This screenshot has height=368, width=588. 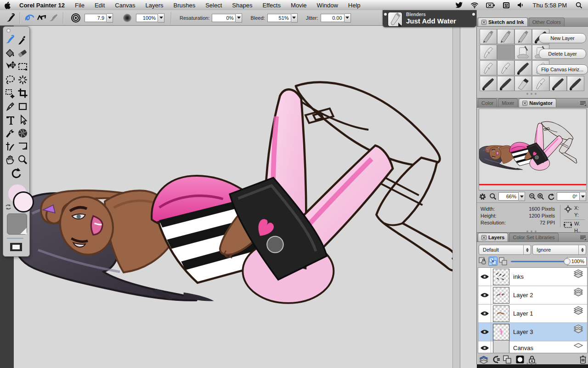 What do you see at coordinates (161, 18) in the screenshot?
I see `brush-opacity-dropdown` at bounding box center [161, 18].